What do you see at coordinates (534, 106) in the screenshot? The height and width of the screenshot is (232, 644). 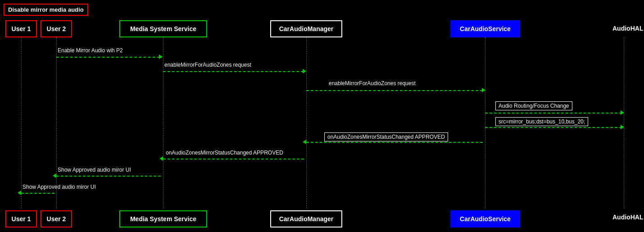 I see `msg4-labelbox: Audio Routing/Focus Change` at bounding box center [534, 106].